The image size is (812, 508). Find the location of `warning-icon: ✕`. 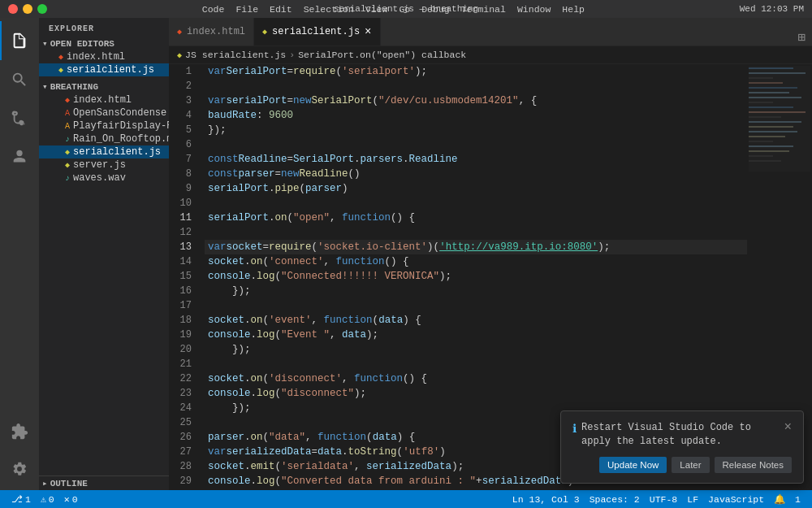

warning-icon: ✕ is located at coordinates (67, 499).